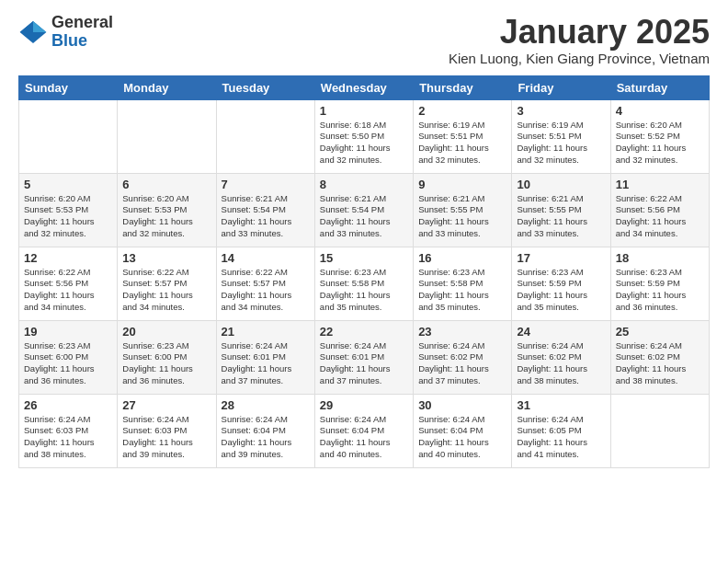 This screenshot has width=728, height=563. Describe the element at coordinates (364, 40) in the screenshot. I see `header: General Blue January 2025 Kien Luong, Ki…` at that location.